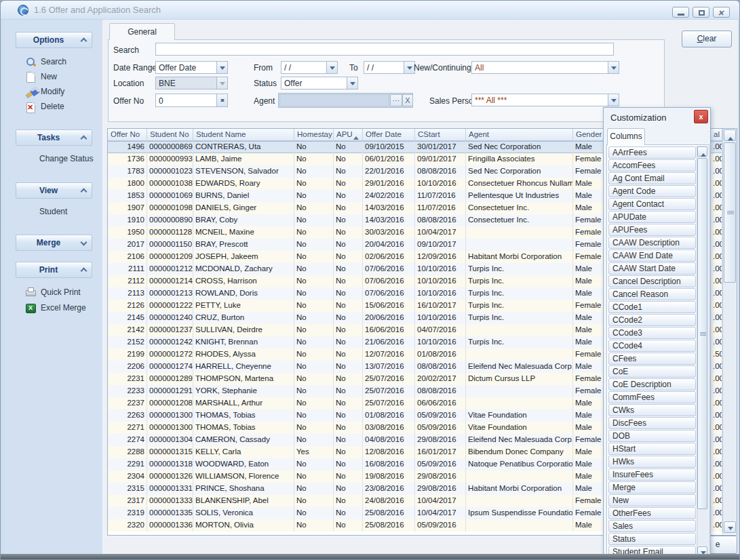  I want to click on agent-browse-button: ···, so click(396, 100).